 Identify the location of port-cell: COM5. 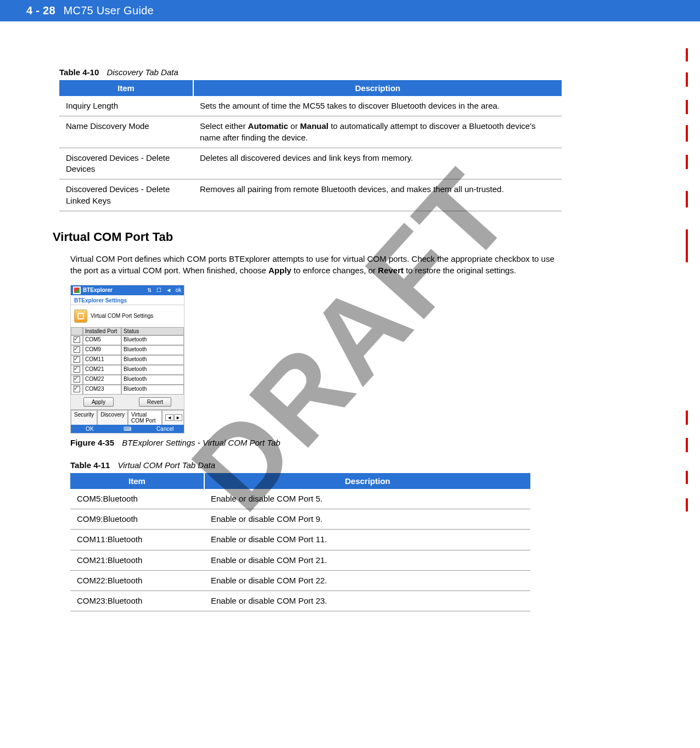
(102, 340).